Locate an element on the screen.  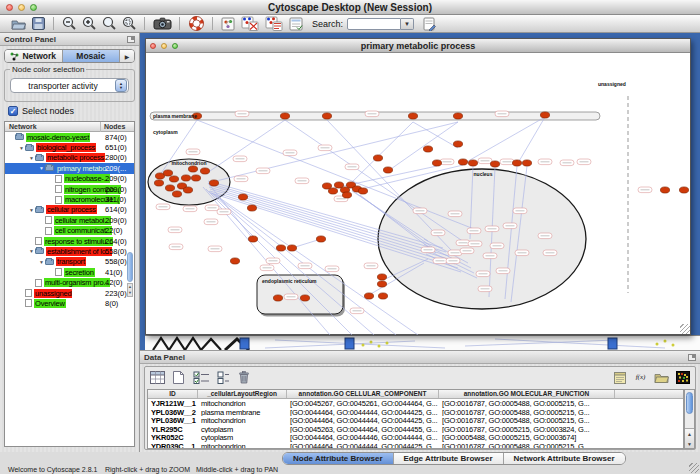
save-button is located at coordinates (38, 24).